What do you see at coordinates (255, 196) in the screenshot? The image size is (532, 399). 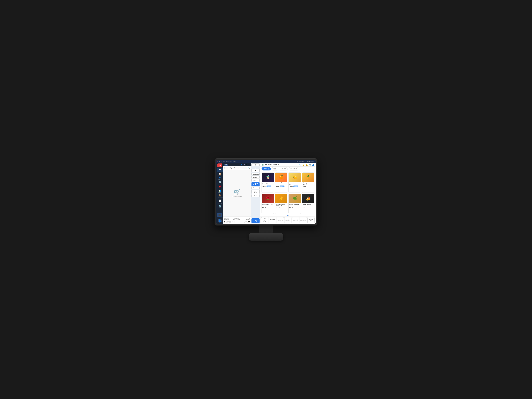 I see `more-button: More` at bounding box center [255, 196].